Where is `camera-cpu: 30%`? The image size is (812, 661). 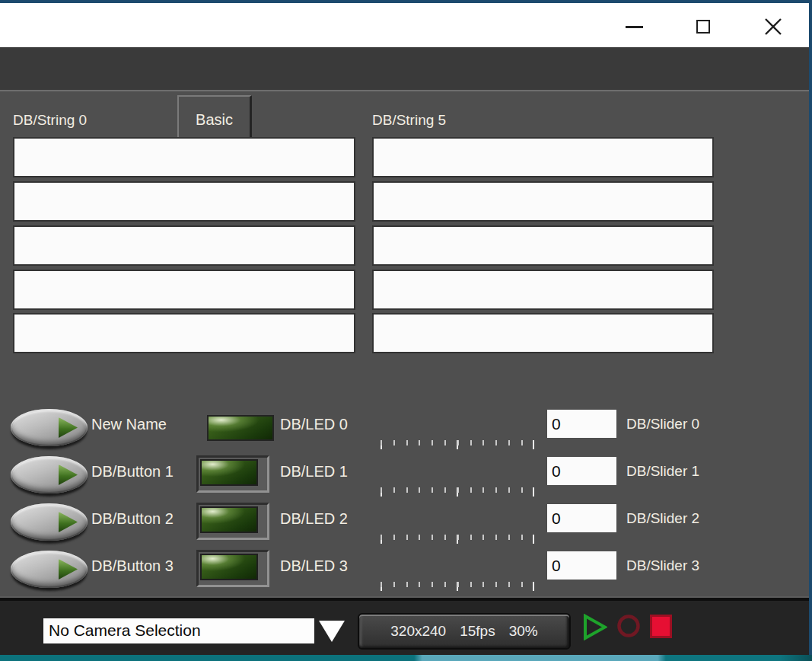
camera-cpu: 30% is located at coordinates (524, 631).